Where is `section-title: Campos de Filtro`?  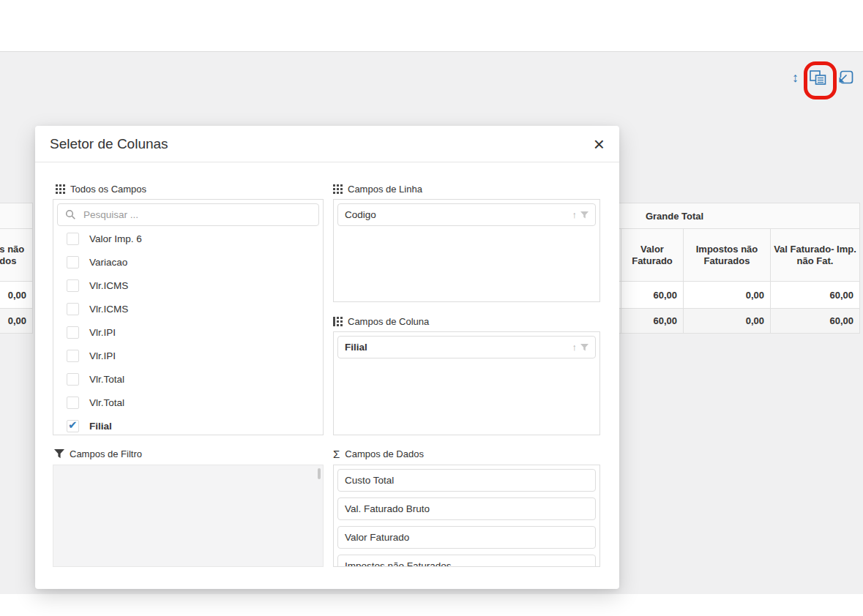
section-title: Campos de Filtro is located at coordinates (105, 454).